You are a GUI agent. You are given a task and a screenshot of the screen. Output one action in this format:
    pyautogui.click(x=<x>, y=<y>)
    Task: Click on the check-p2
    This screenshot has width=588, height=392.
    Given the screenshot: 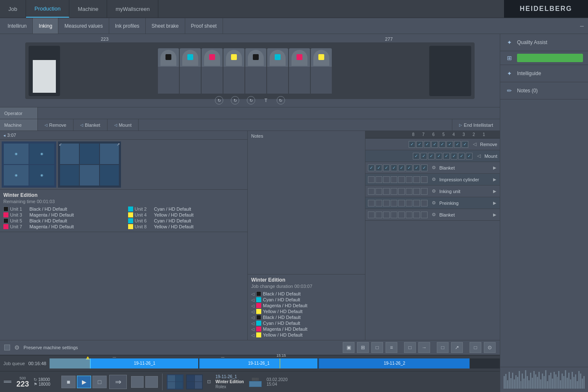 What is the action you would take?
    pyautogui.click(x=417, y=203)
    